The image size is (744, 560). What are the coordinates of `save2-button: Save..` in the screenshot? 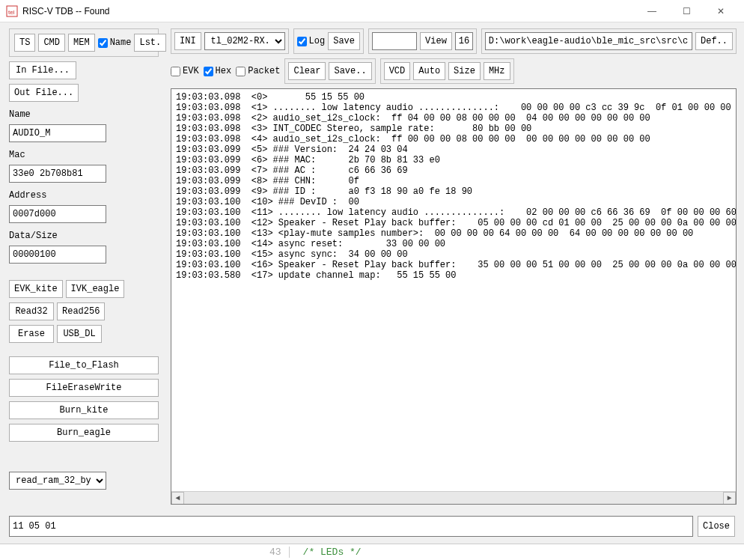 It's located at (350, 71).